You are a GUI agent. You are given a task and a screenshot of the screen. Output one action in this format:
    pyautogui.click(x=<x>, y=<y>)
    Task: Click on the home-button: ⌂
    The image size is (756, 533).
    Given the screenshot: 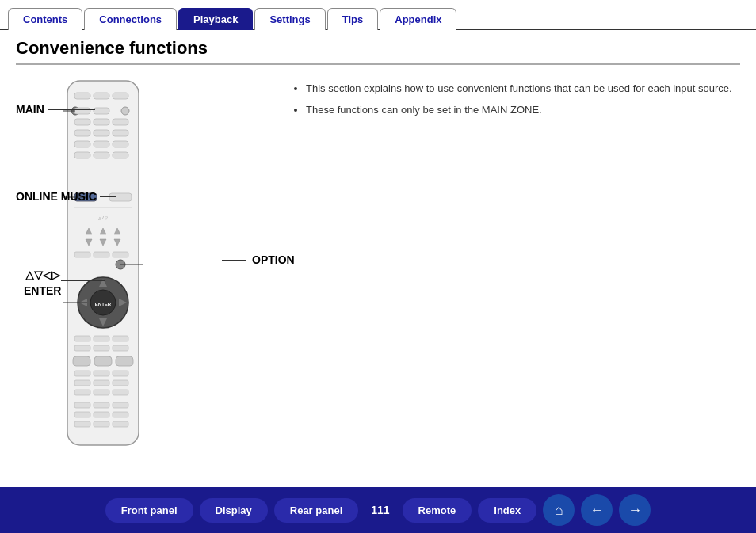 What is the action you would take?
    pyautogui.click(x=559, y=510)
    